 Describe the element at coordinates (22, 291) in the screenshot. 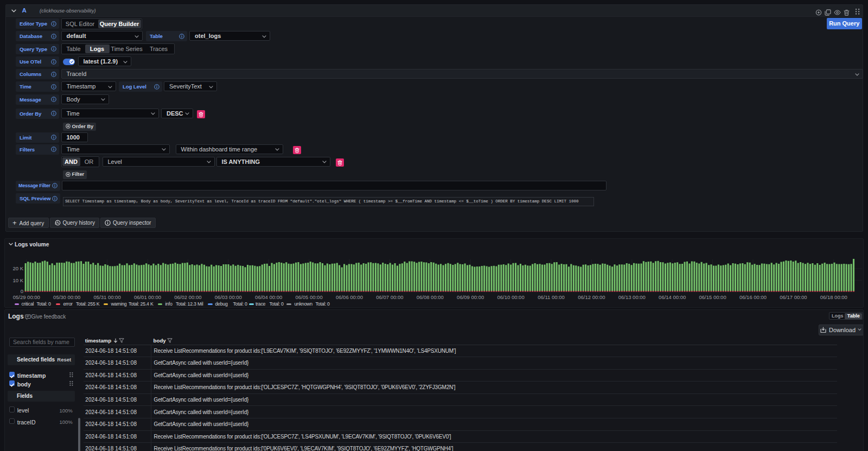

I see `svg-text: 0` at that location.